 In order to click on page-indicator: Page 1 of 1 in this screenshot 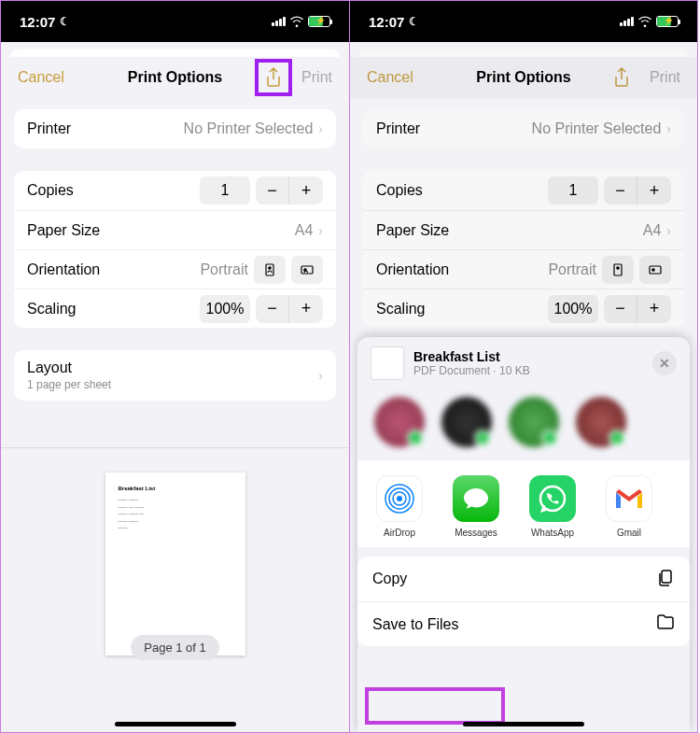, I will do `click(175, 648)`.